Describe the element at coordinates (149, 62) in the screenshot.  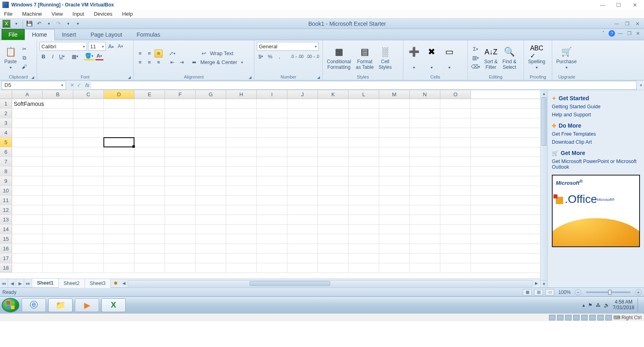
I see `align-center-icon: ≡` at that location.